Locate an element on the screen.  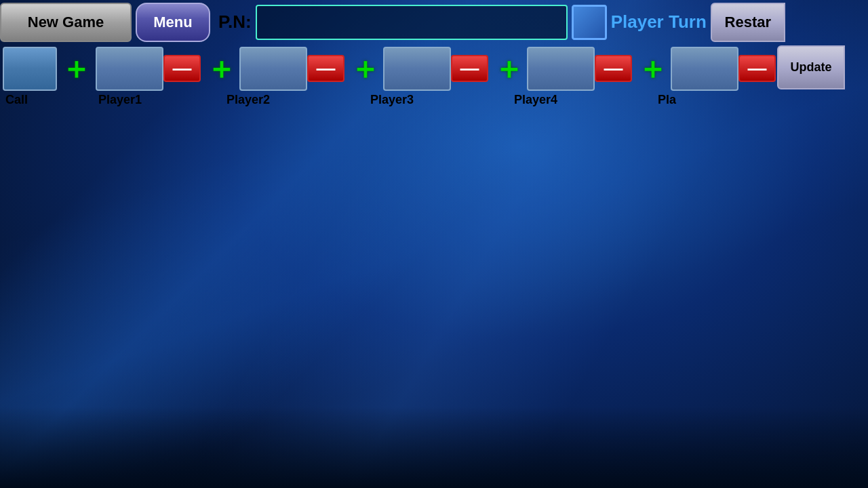
restart-button: Restar is located at coordinates (748, 22).